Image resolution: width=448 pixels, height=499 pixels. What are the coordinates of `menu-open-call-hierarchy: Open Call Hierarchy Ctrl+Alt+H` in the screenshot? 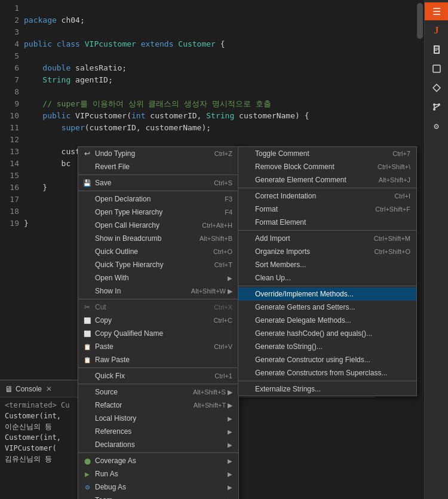 It's located at (158, 225).